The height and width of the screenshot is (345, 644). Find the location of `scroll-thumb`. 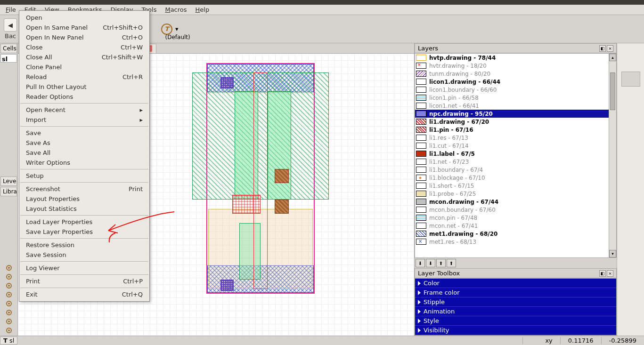

scroll-thumb is located at coordinates (612, 91).